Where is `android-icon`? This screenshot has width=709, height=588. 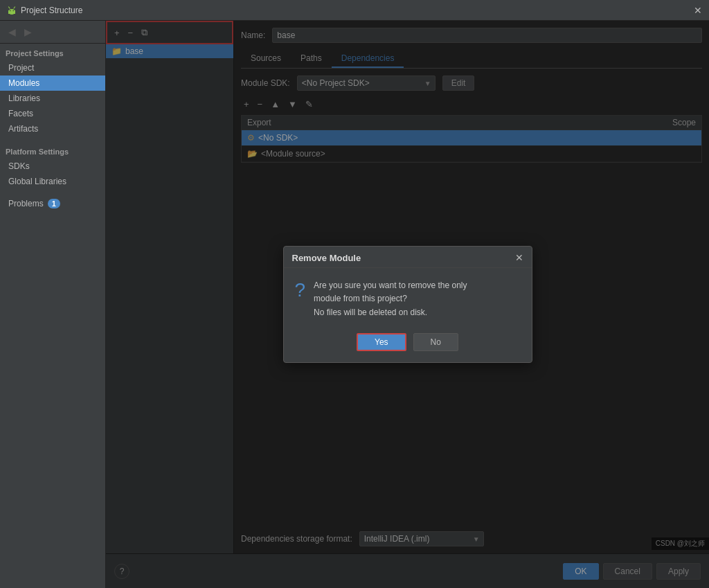 android-icon is located at coordinates (12, 10).